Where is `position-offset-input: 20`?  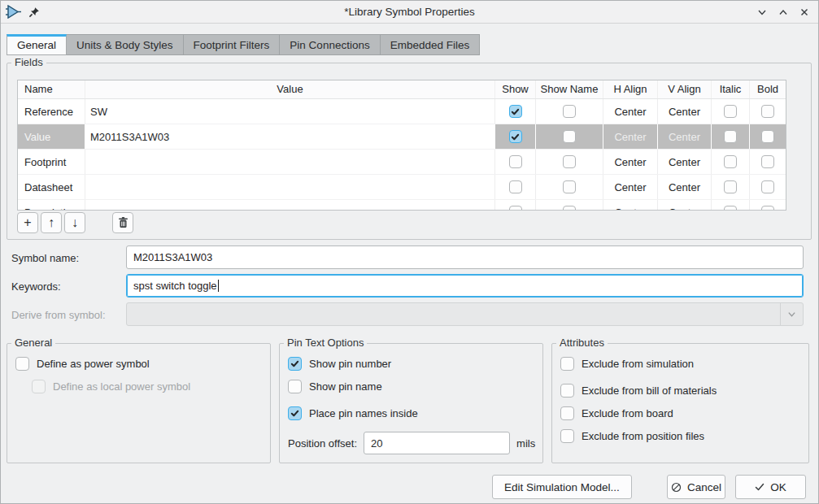
position-offset-input: 20 is located at coordinates (437, 443).